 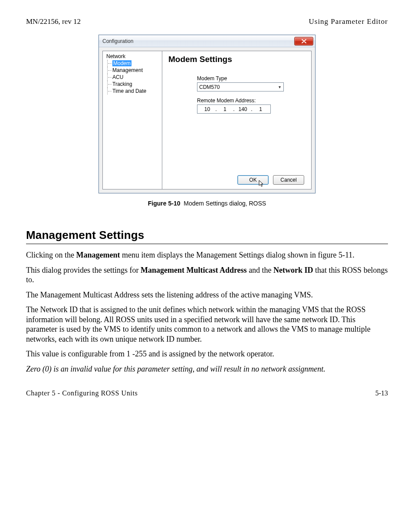 What do you see at coordinates (207, 393) in the screenshot?
I see `page-footer: Chapter 5 - Configuring ROSS Units 5-13` at bounding box center [207, 393].